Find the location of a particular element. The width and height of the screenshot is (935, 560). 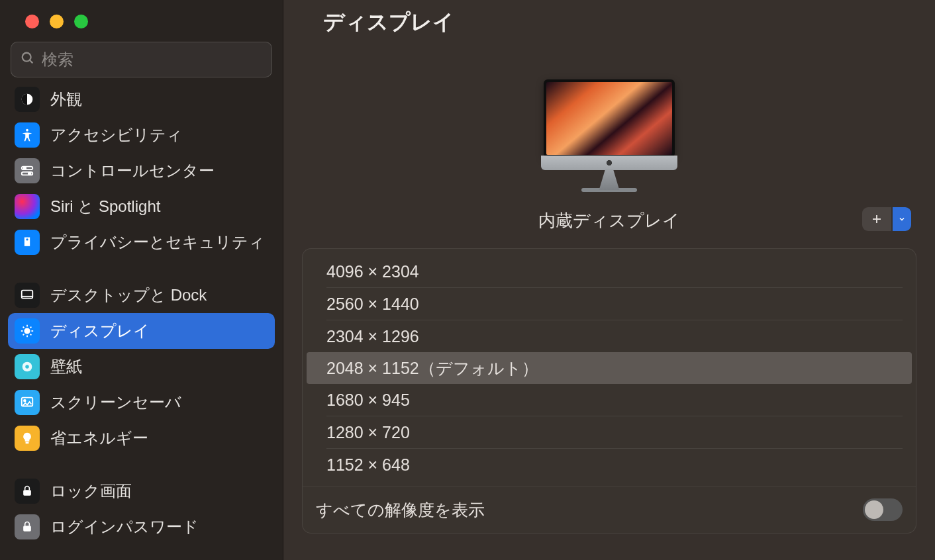

sidebar-item-lock-screen: ロック画面 is located at coordinates (142, 491).